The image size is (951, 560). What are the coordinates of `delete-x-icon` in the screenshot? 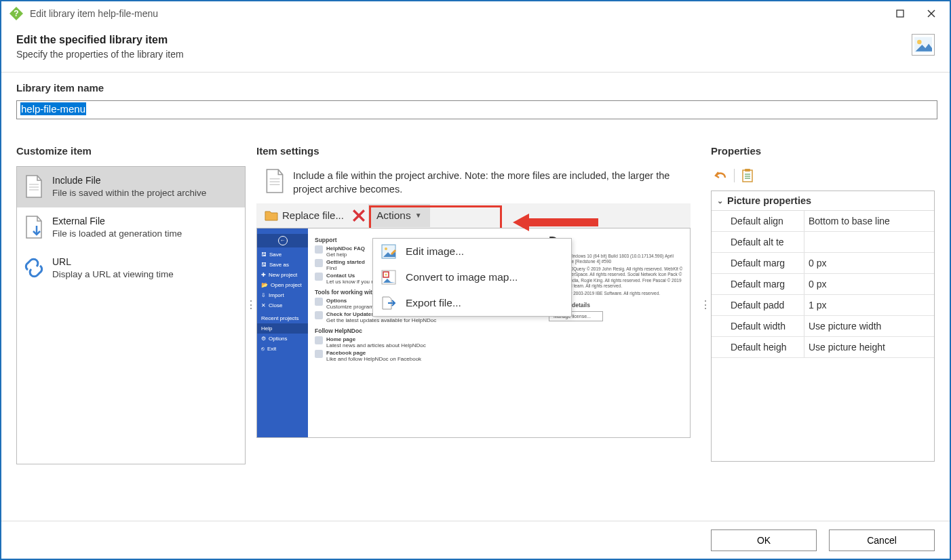 It's located at (359, 216).